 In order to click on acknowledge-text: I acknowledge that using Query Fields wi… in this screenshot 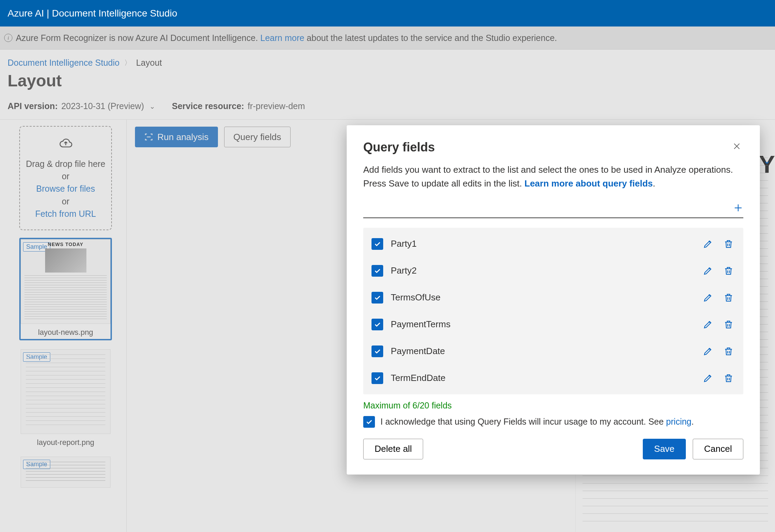, I will do `click(537, 422)`.